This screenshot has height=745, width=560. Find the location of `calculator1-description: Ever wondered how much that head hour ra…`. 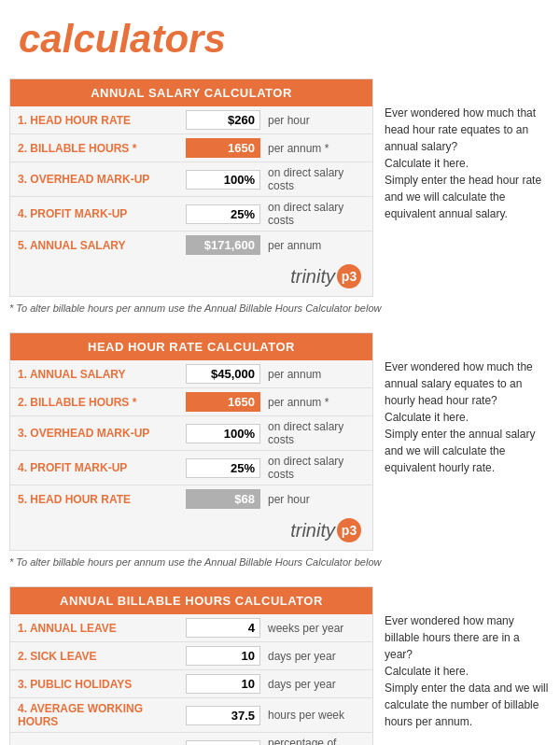

calculator1-description: Ever wondered how much that head hour ra… is located at coordinates (468, 150).